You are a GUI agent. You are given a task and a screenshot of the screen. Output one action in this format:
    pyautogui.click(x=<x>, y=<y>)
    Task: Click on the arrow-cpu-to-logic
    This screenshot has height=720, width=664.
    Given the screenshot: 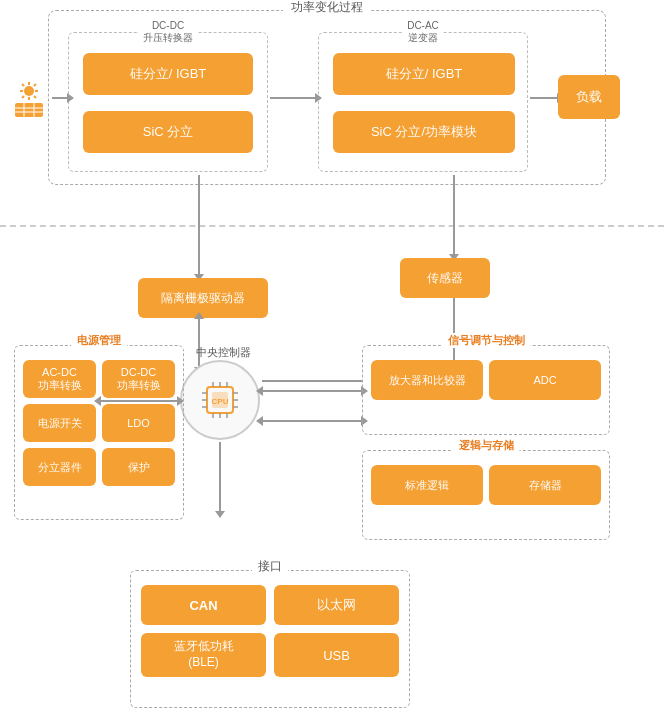 What is the action you would take?
    pyautogui.click(x=312, y=421)
    